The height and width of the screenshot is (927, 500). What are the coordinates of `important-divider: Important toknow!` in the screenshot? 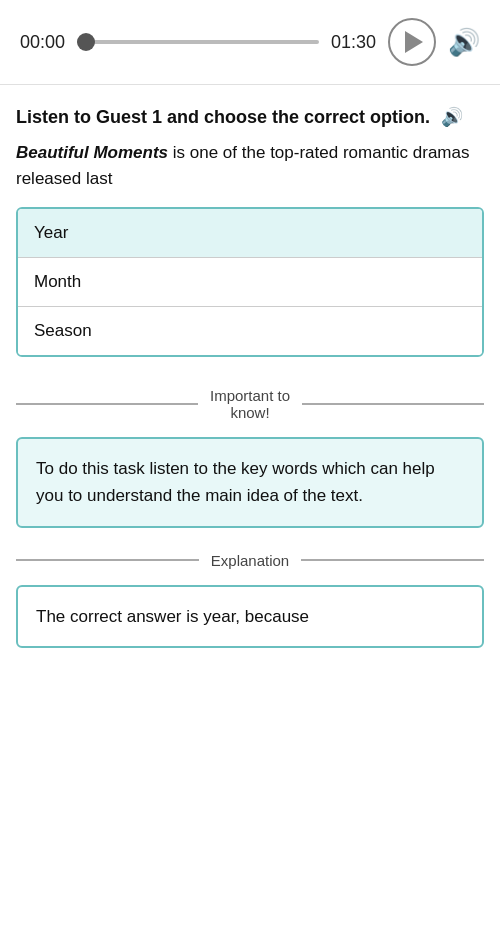 It's located at (250, 404).